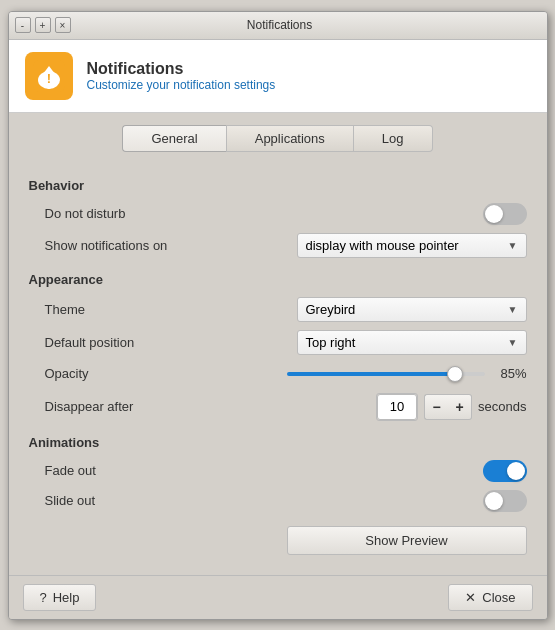 The height and width of the screenshot is (630, 555). Describe the element at coordinates (182, 85) in the screenshot. I see `header-description: Customize your notification settings` at that location.